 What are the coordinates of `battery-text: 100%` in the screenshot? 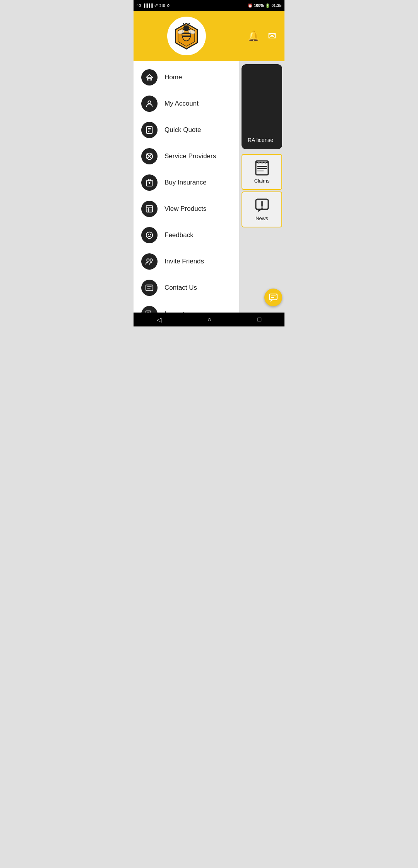 It's located at (259, 5).